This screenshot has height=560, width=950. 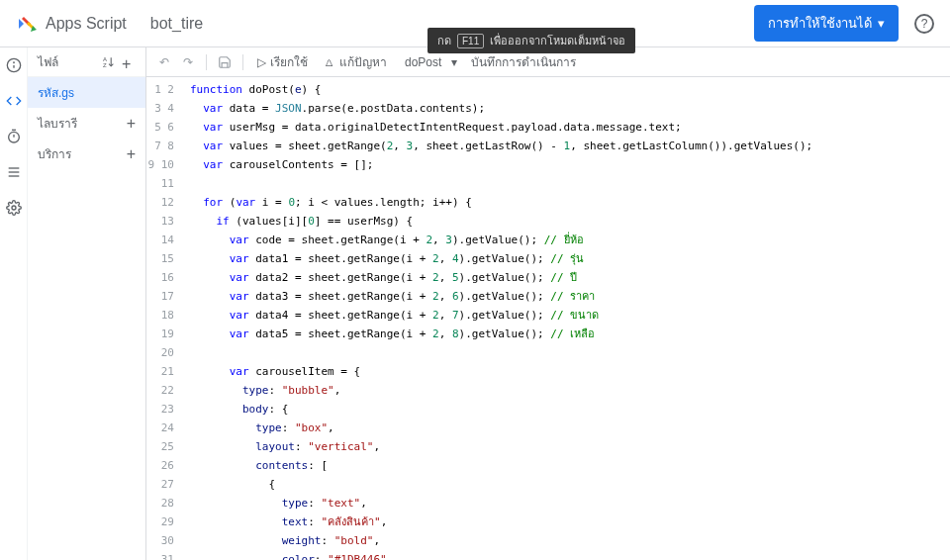 I want to click on bug-icon: 🜂, so click(x=330, y=62).